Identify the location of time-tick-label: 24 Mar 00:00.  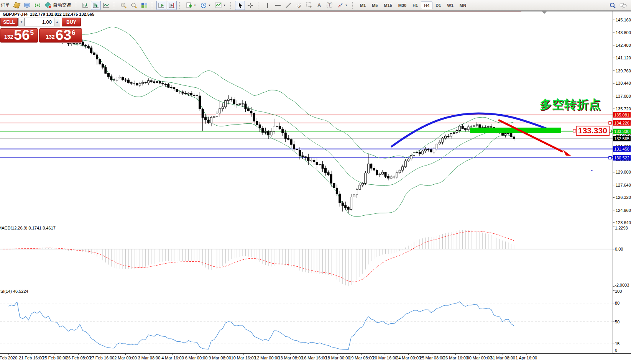
(409, 358).